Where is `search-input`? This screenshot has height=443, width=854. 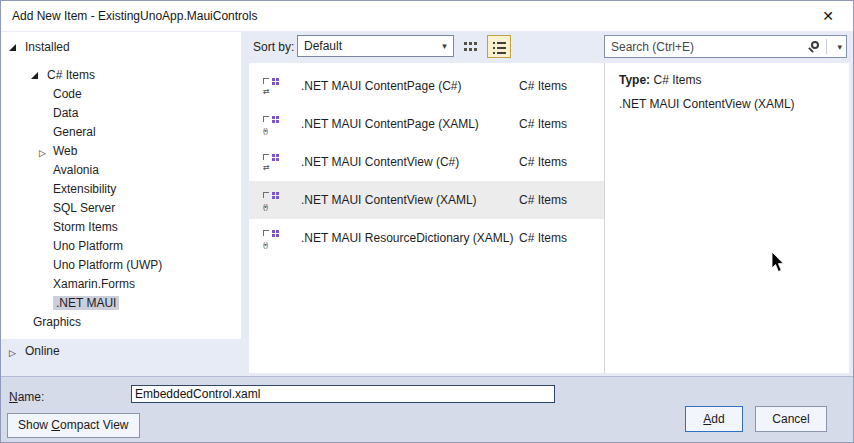 search-input is located at coordinates (705, 46).